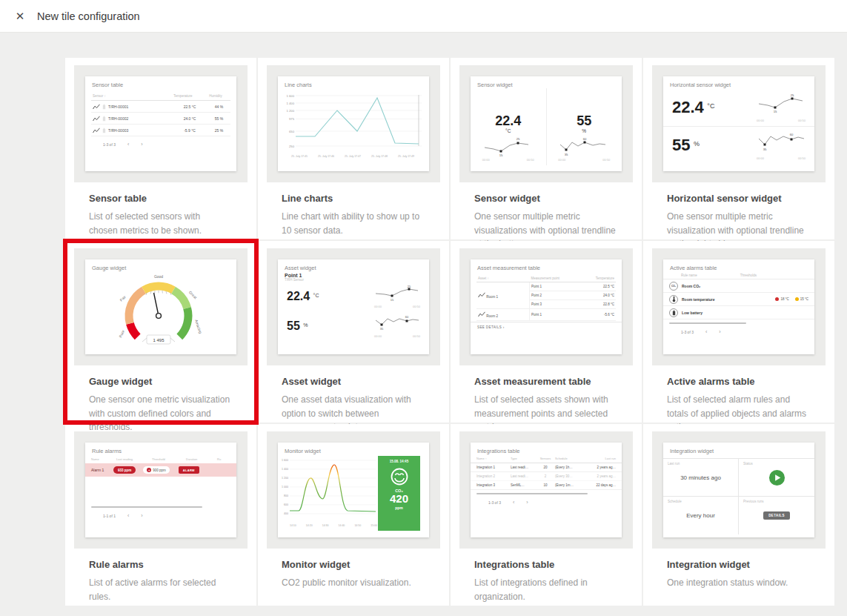 This screenshot has width=847, height=616. I want to click on tile-title: Asset widget, so click(356, 381).